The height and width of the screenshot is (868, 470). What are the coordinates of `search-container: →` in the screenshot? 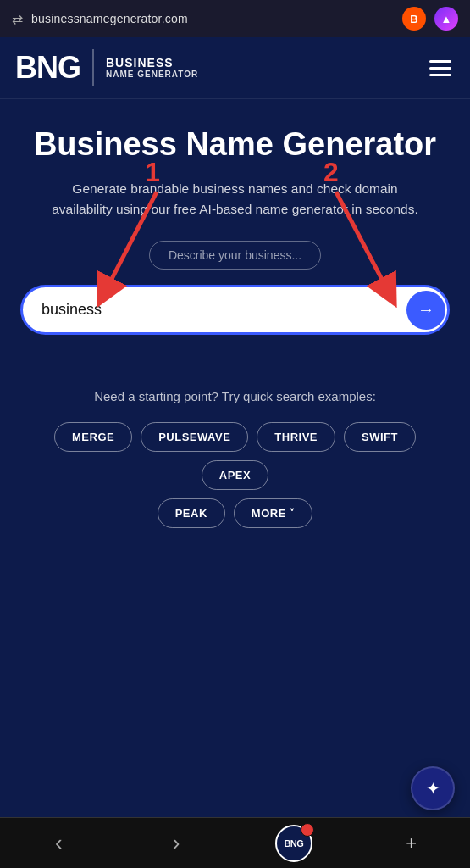 It's located at (235, 310).